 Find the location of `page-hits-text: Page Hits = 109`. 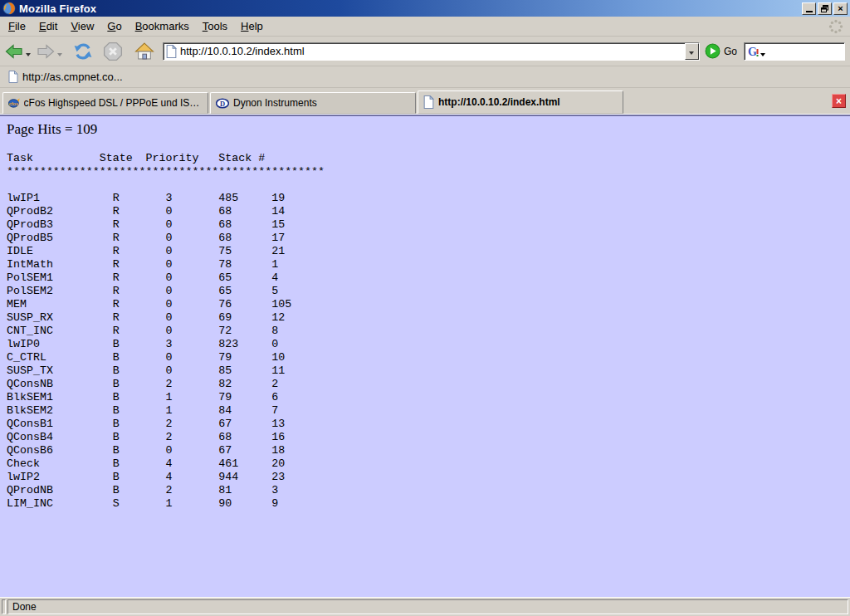

page-hits-text: Page Hits = 109 is located at coordinates (428, 130).